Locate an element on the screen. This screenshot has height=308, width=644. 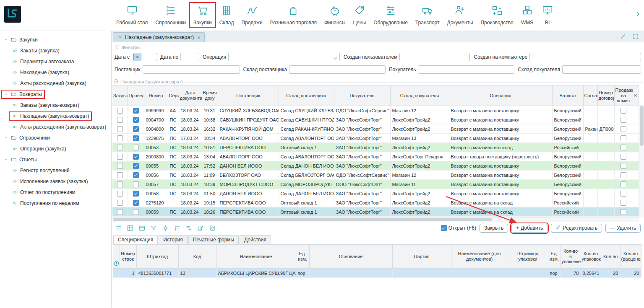
created-computer-input is located at coordinates (585, 57).